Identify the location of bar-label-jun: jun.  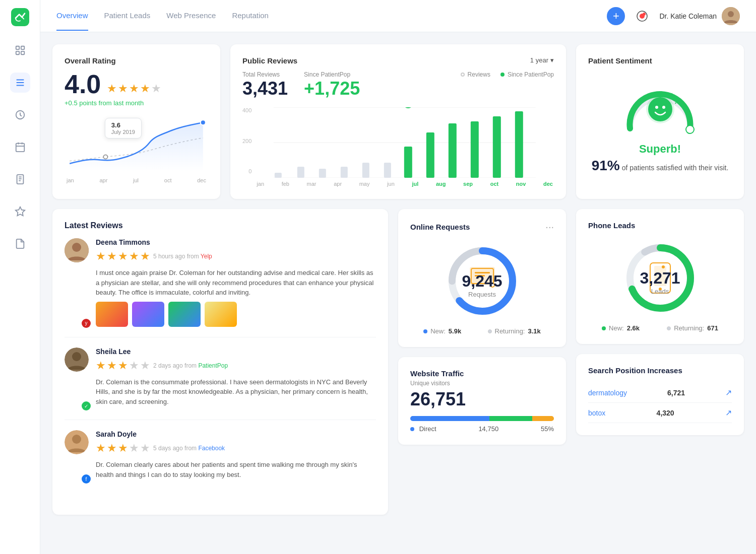
(391, 184).